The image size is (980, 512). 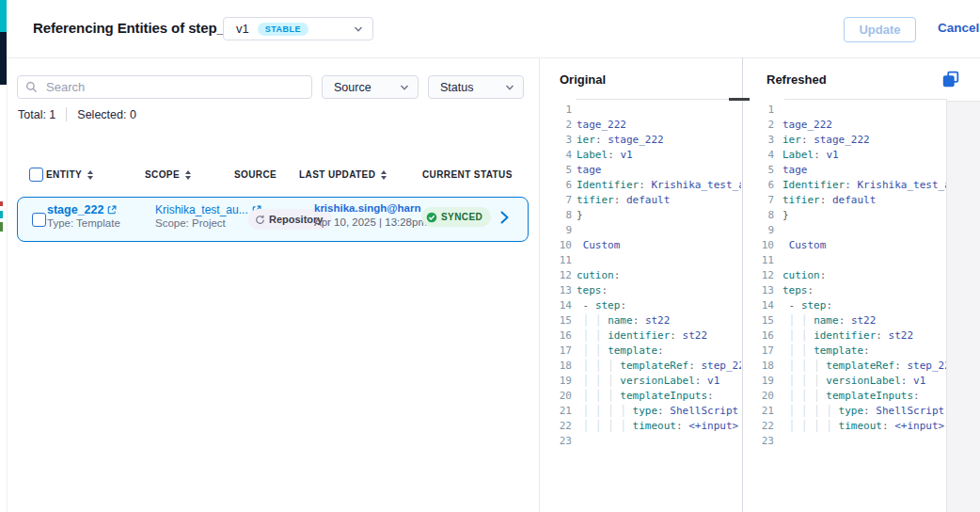 What do you see at coordinates (963, 307) in the screenshot?
I see `vertical-scrollbar-track` at bounding box center [963, 307].